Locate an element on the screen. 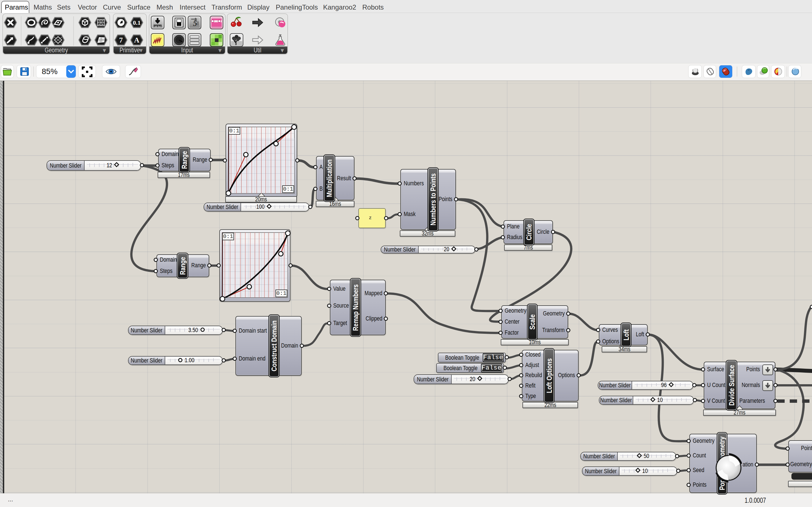 The height and width of the screenshot is (507, 812). svg-text: A is located at coordinates (137, 40).